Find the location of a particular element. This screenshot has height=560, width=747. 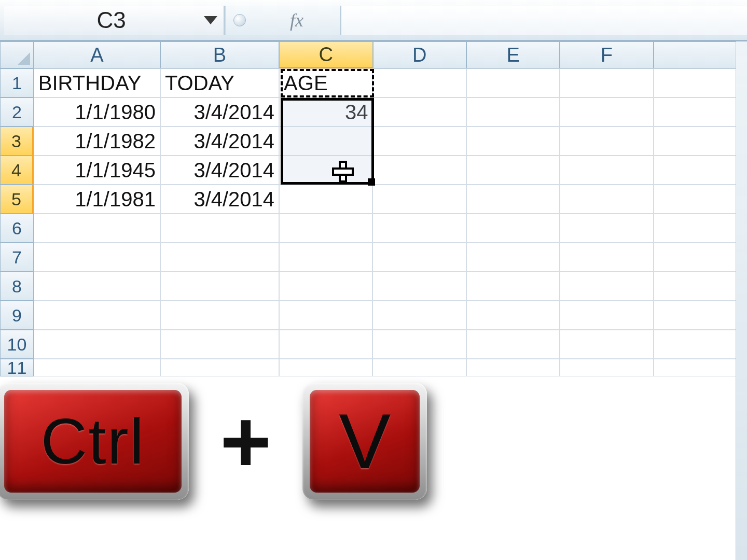

select-all-corner is located at coordinates (17, 55).